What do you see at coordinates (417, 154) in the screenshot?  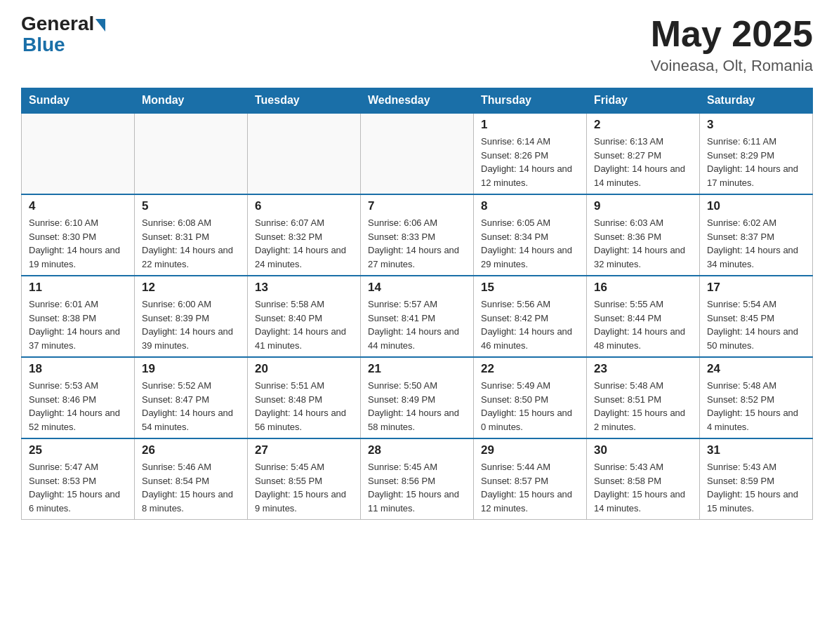 I see `calendar-week-row: 1Sunrise: 6:14 AMSunset: 8:26 PMDaylight…` at bounding box center [417, 154].